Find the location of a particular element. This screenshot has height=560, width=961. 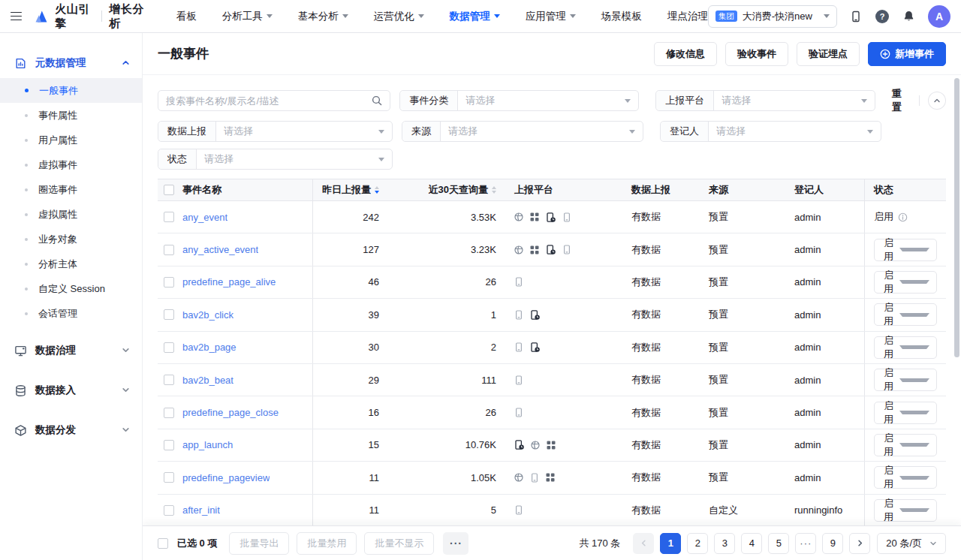

column-header-query30: 近30天查询量 is located at coordinates (447, 190).